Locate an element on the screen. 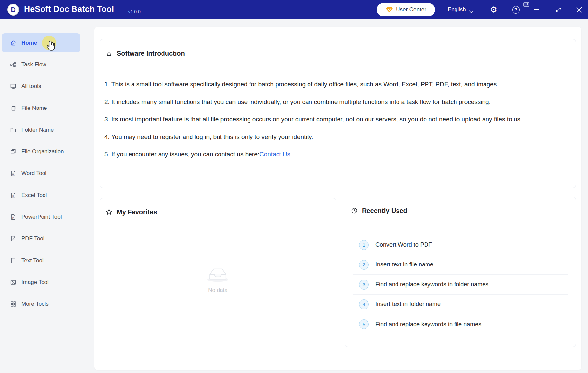 Image resolution: width=588 pixels, height=373 pixels. intro-paragraph: 1. This is a small tool software specifi… is located at coordinates (315, 84).